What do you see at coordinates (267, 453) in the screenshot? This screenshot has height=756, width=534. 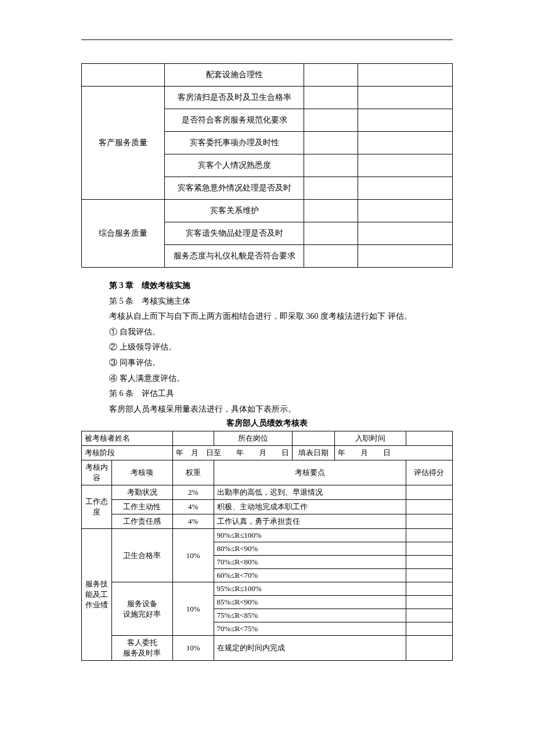 I see `table-row: 考核阶段 年 月 日至 年 月 日 填表日期 年 月 日` at bounding box center [267, 453].